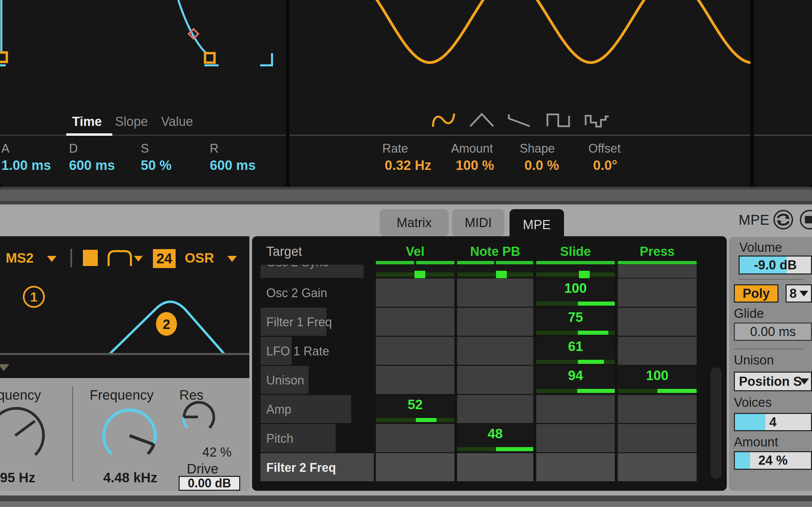 The image size is (812, 507). Describe the element at coordinates (716, 423) in the screenshot. I see `matrix-scrollbar` at that location.